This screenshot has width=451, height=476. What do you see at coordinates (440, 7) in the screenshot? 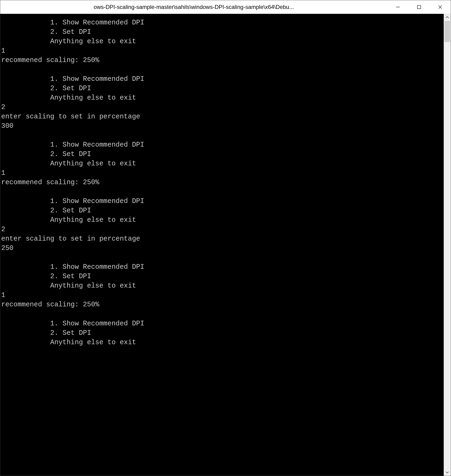
I see `close-button` at bounding box center [440, 7].